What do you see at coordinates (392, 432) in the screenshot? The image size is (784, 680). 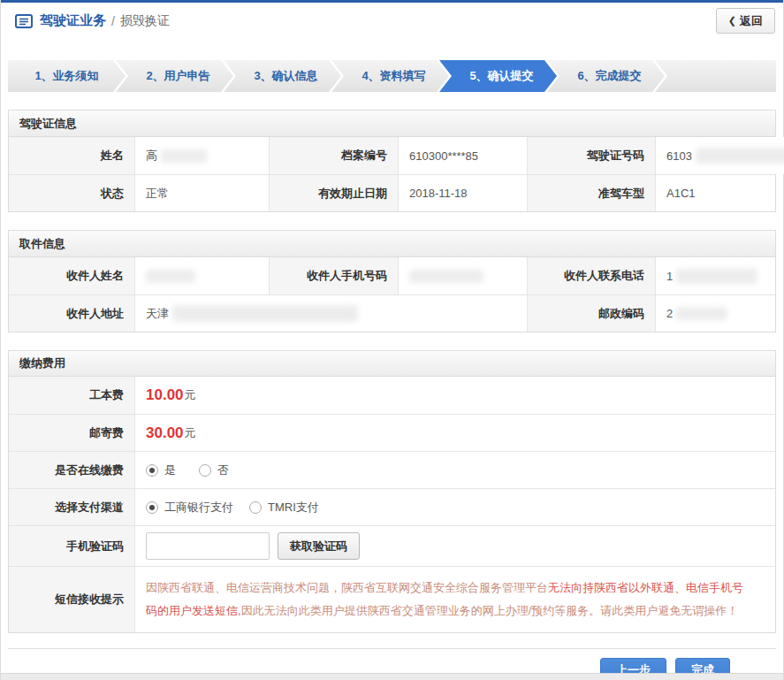 I see `table-row: 邮寄费 30.00 元` at bounding box center [392, 432].